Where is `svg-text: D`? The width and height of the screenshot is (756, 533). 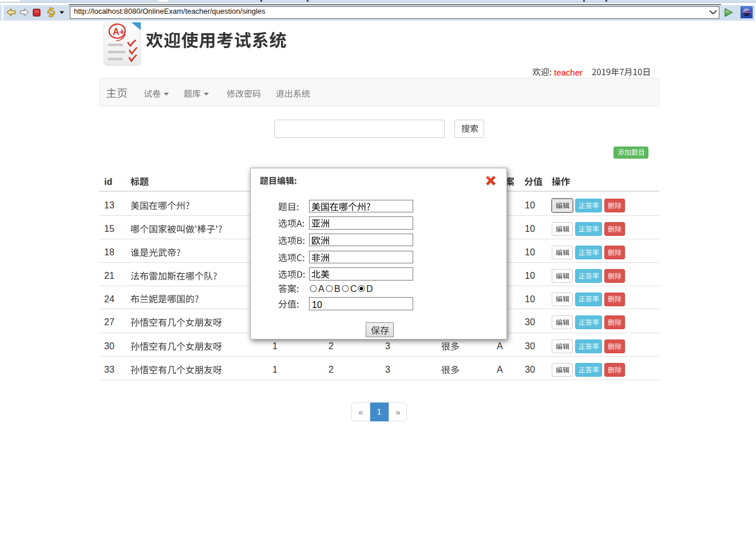
svg-text: D is located at coordinates (370, 289).